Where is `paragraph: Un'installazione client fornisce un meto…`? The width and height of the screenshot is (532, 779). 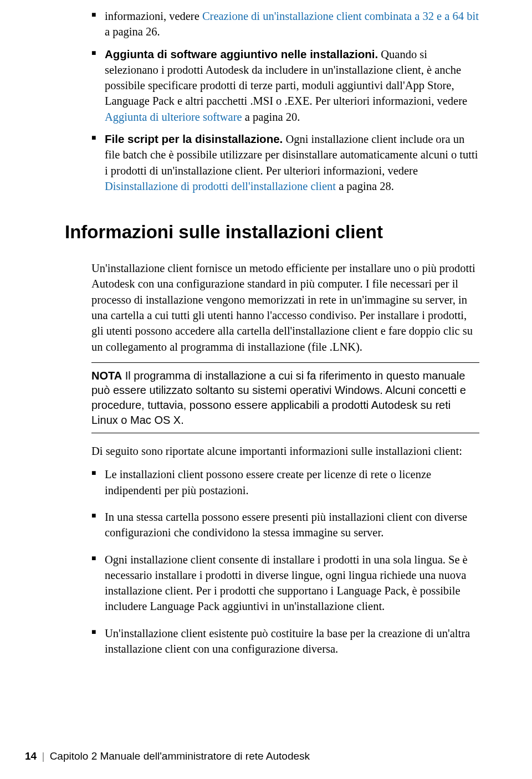 paragraph: Un'installazione client fornisce un meto… is located at coordinates (285, 308).